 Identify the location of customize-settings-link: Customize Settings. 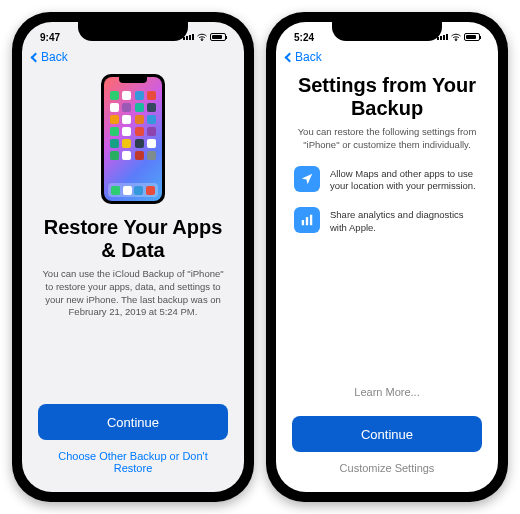
(387, 468).